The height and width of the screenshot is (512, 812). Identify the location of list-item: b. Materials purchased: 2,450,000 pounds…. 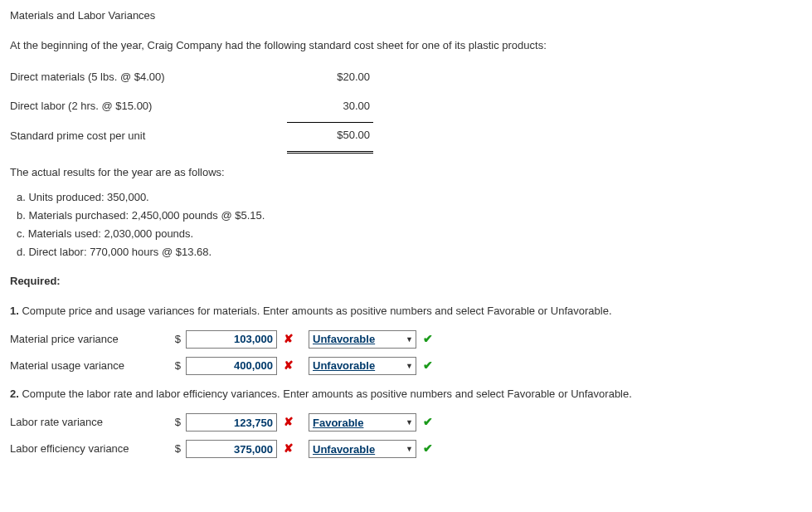
(410, 216).